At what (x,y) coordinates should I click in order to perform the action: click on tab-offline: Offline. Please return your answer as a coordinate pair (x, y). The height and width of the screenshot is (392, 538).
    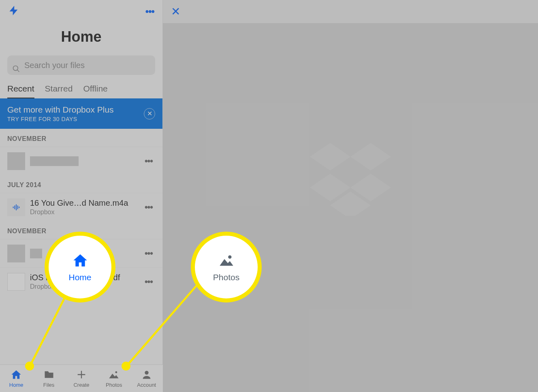
    Looking at the image, I should click on (95, 91).